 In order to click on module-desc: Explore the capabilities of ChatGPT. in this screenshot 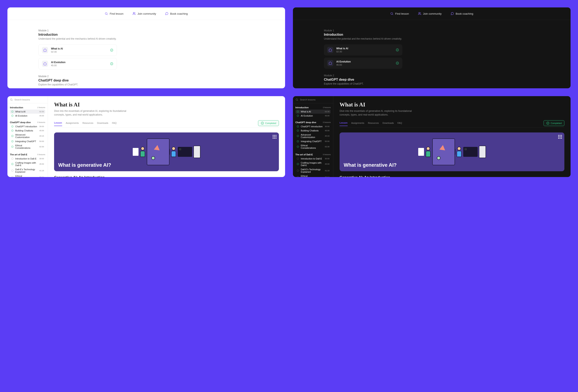, I will do `click(432, 84)`.